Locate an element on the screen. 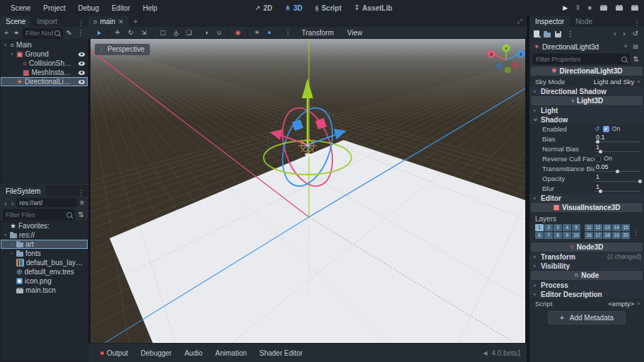 Image resolution: width=644 pixels, height=362 pixels. group-visibility: ›Visibility is located at coordinates (587, 266).